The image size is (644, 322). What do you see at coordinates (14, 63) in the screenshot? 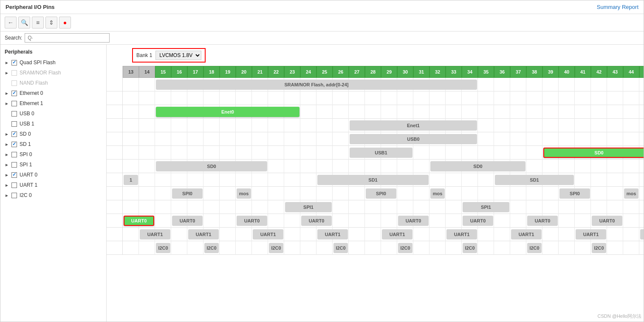
I see `checkbox-quad-spi-flash` at bounding box center [14, 63].